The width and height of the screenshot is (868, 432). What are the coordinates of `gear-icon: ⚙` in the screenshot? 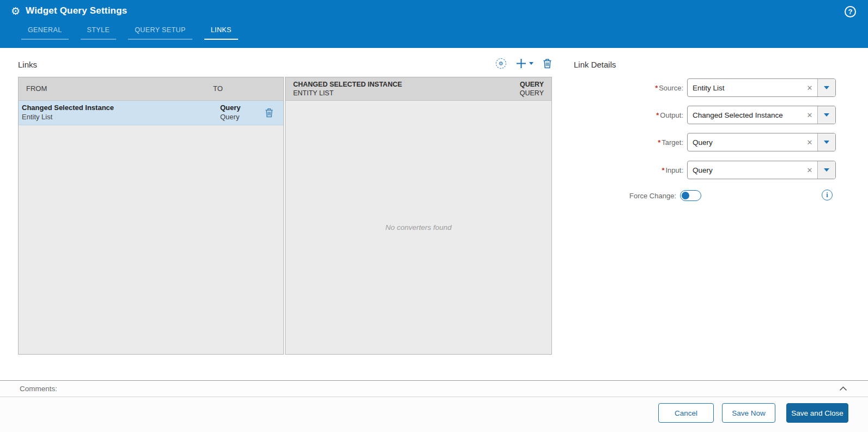 It's located at (15, 11).